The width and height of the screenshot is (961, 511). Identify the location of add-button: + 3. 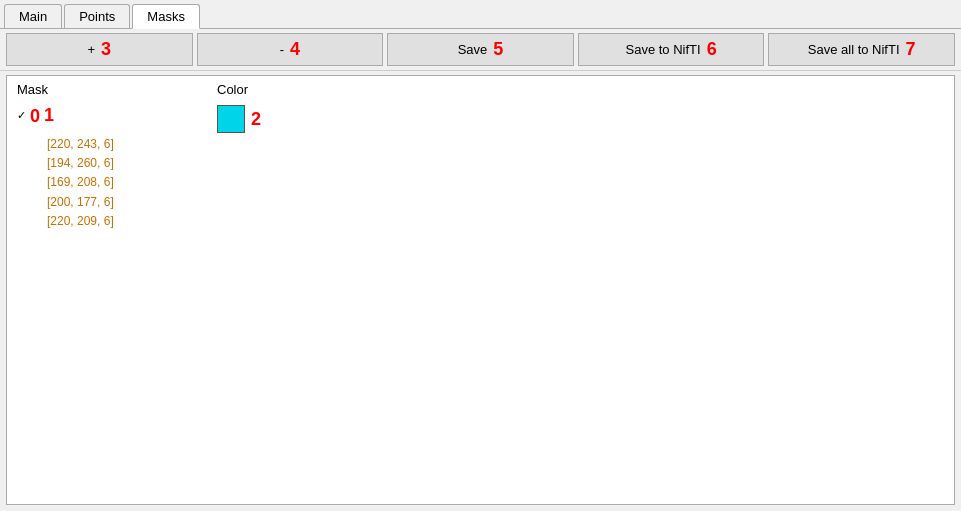
(100, 50).